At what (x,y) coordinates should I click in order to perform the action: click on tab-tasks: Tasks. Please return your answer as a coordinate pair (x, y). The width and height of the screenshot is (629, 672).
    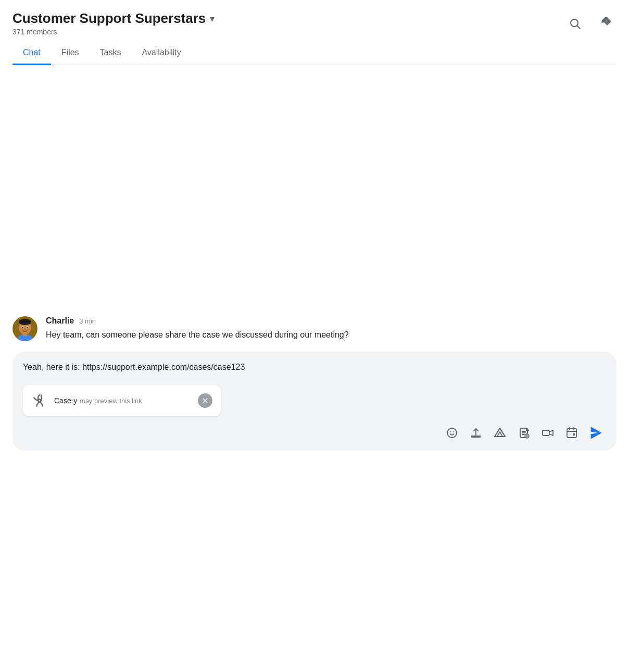
    Looking at the image, I should click on (110, 54).